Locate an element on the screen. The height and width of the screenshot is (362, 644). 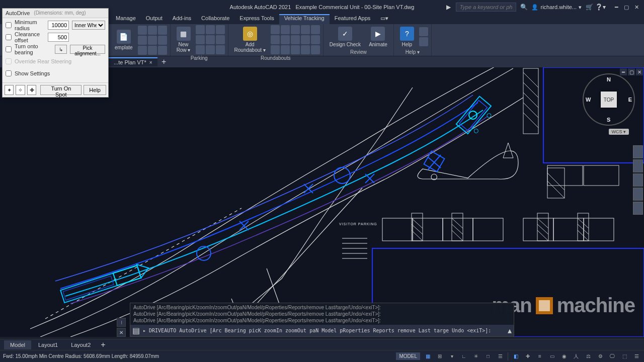
viewcube-s: S is located at coordinates (609, 120).